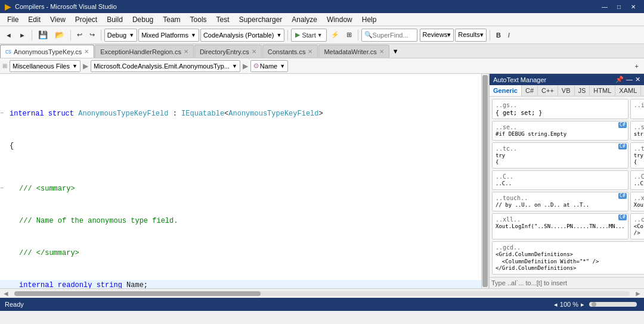 The height and width of the screenshot is (324, 644). Describe the element at coordinates (309, 35) in the screenshot. I see `start-button: ▶ Start ▼` at that location.